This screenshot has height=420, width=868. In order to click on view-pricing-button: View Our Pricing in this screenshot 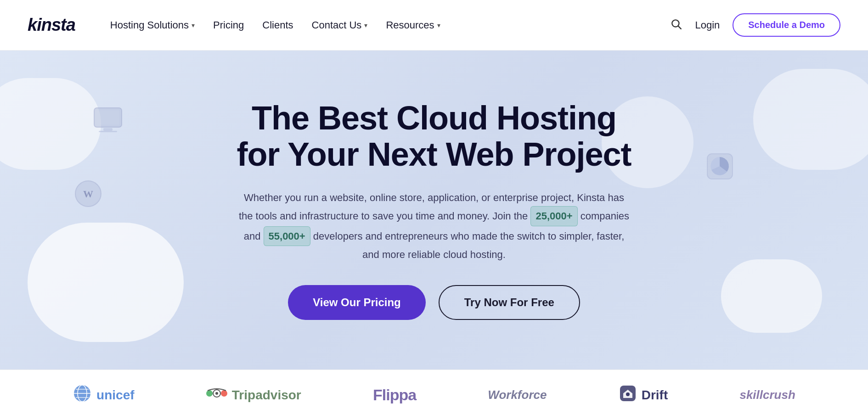, I will do `click(357, 302)`.